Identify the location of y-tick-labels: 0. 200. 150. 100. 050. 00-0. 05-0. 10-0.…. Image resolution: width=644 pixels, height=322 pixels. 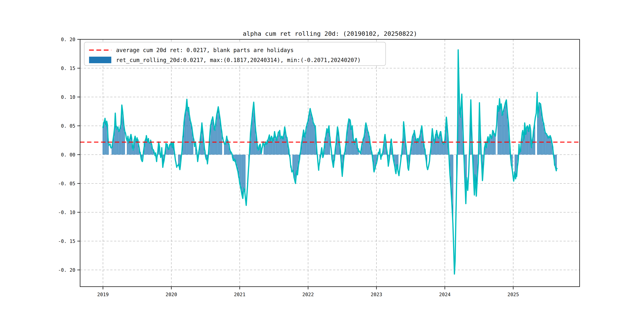
(66, 155).